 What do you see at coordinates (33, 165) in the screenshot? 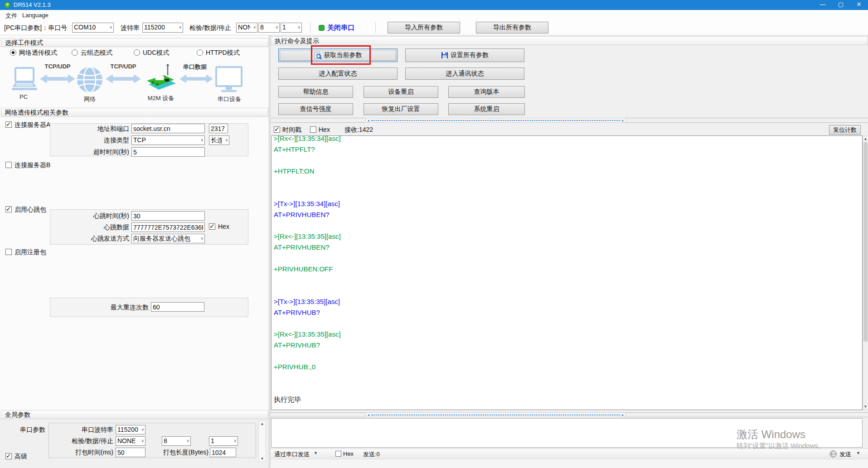
I see `serverB-label: 连接服务器B` at bounding box center [33, 165].